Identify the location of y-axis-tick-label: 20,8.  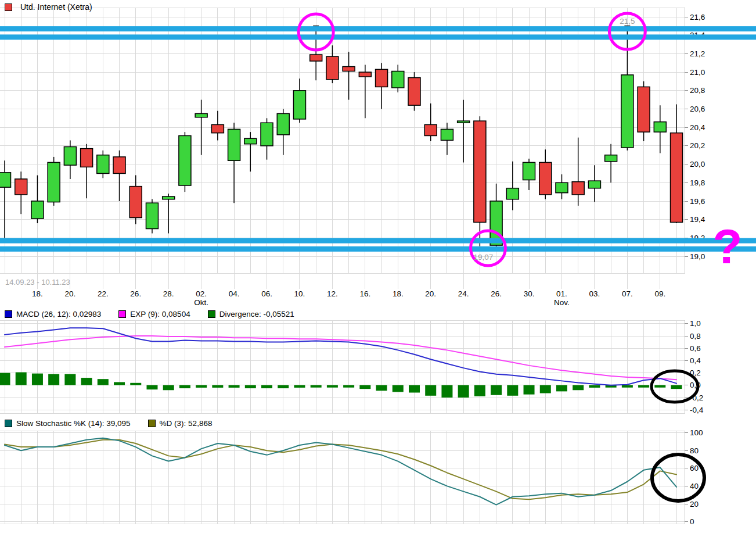
(697, 91).